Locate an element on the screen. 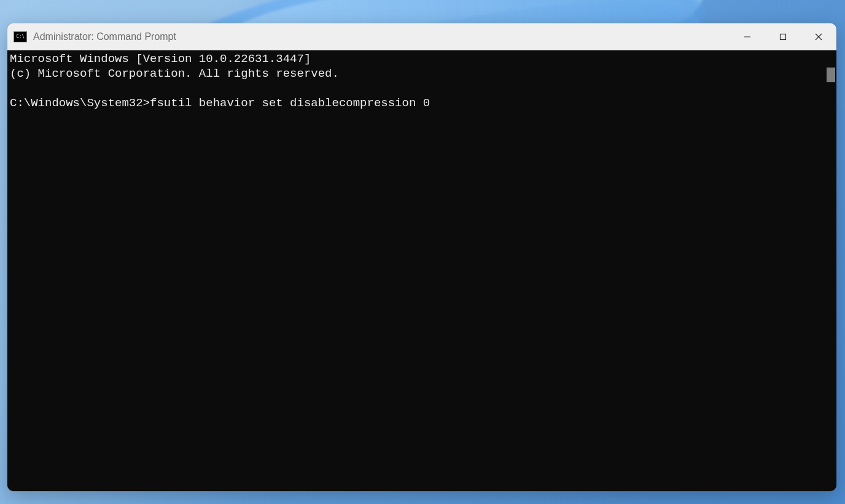 This screenshot has height=504, width=845. close-icon is located at coordinates (819, 37).